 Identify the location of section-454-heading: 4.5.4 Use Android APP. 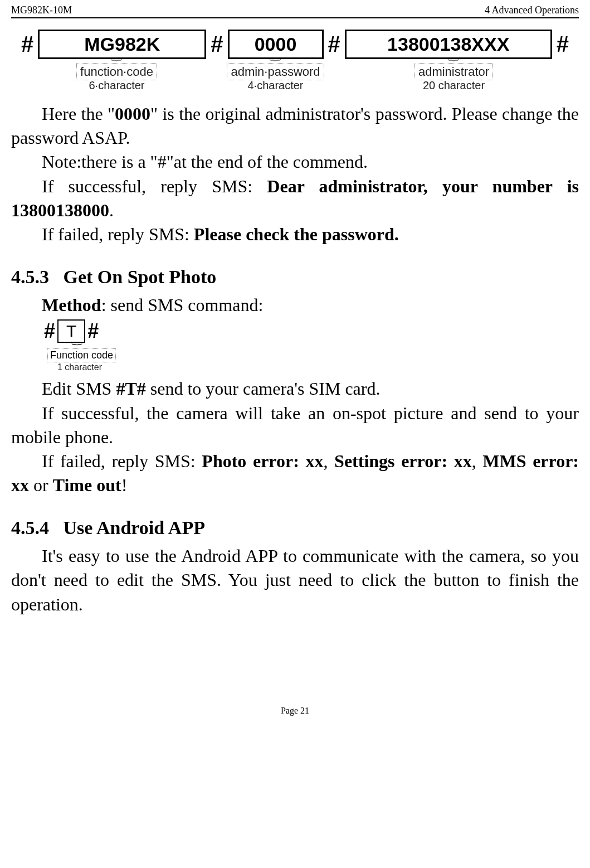
(295, 528).